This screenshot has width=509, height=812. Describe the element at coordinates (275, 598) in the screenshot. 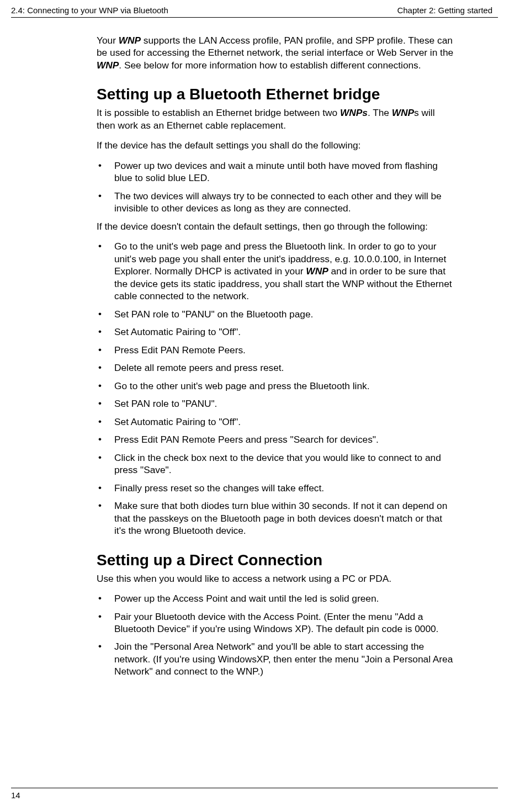

I see `list-item: Power up the Access Point and wait until…` at that location.